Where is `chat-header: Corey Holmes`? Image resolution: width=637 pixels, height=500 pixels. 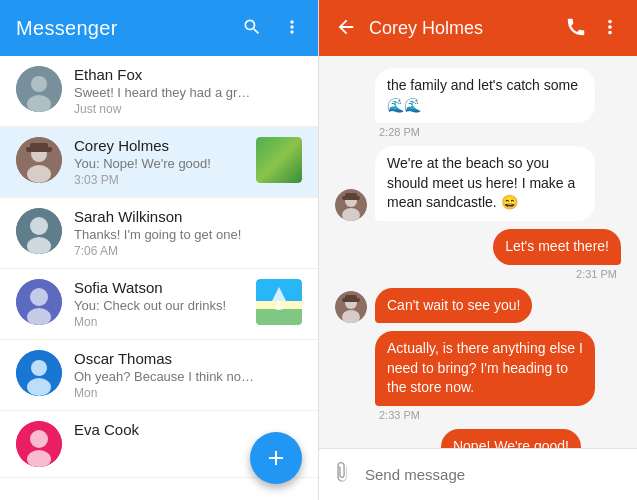
chat-header: Corey Holmes is located at coordinates (478, 28).